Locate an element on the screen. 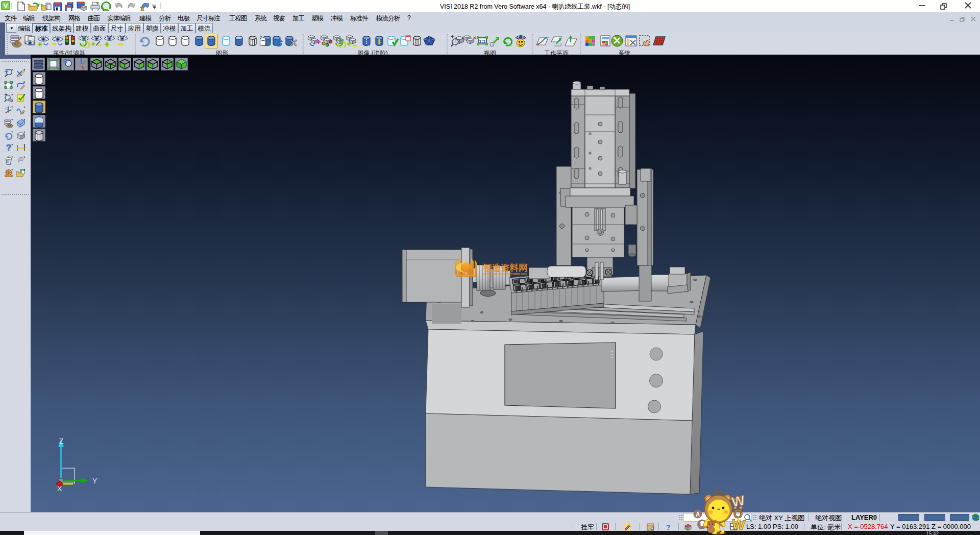 Image resolution: width=980 pixels, height=535 pixels. svg-text: 1:1 is located at coordinates (482, 41).